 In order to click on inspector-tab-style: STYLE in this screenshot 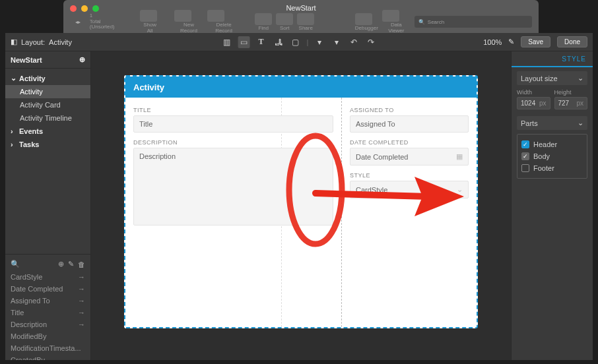, I will do `click(552, 59)`.